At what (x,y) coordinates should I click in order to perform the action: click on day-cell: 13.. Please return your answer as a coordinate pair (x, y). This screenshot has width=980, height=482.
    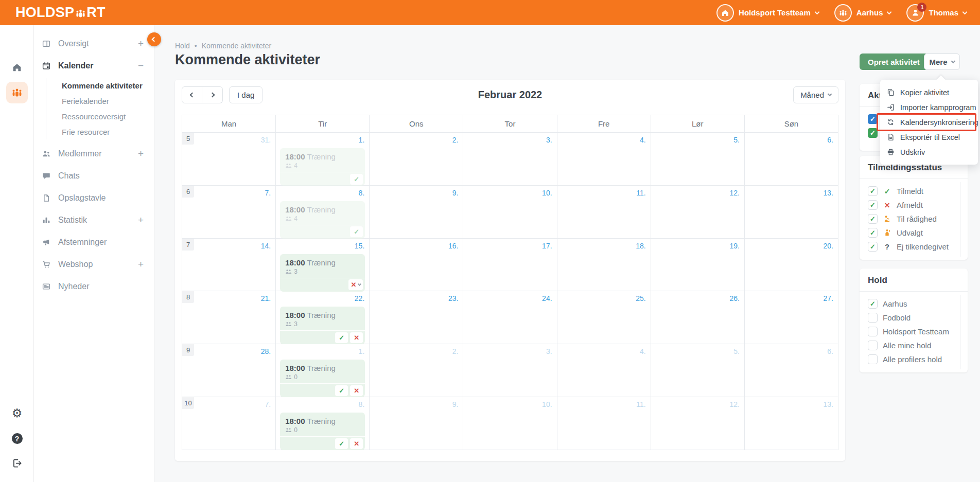
    Looking at the image, I should click on (792, 212).